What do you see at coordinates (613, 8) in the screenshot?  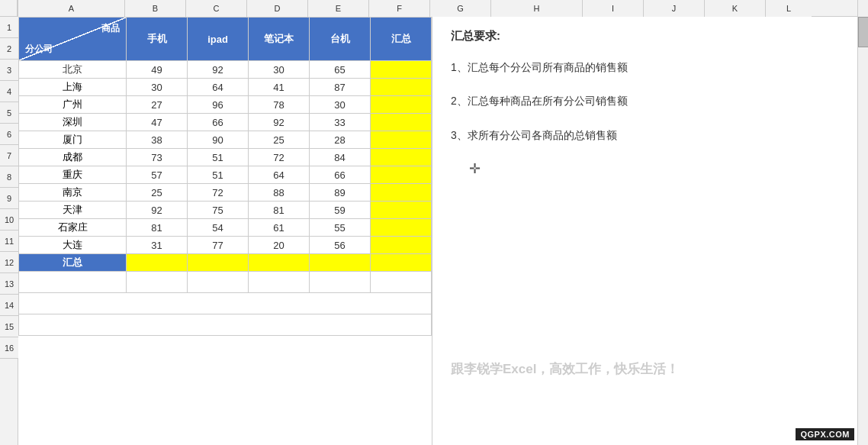 I see `col-header-i: I` at bounding box center [613, 8].